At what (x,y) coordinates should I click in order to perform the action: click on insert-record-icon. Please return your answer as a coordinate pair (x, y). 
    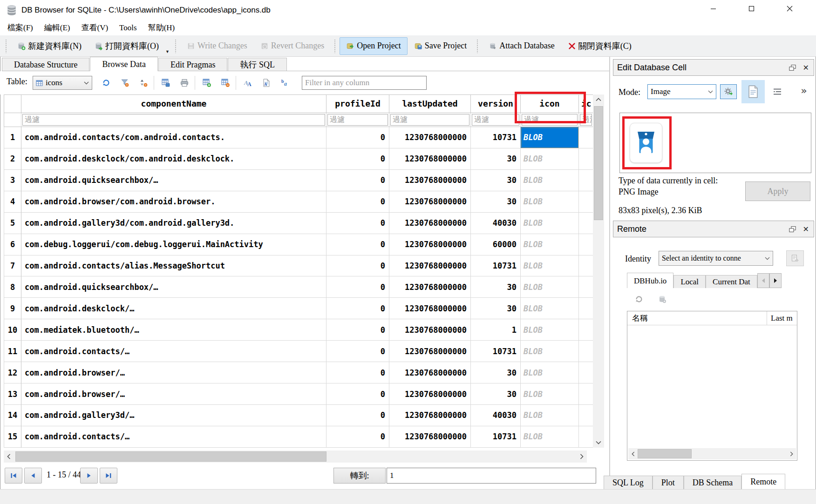
    Looking at the image, I should click on (207, 83).